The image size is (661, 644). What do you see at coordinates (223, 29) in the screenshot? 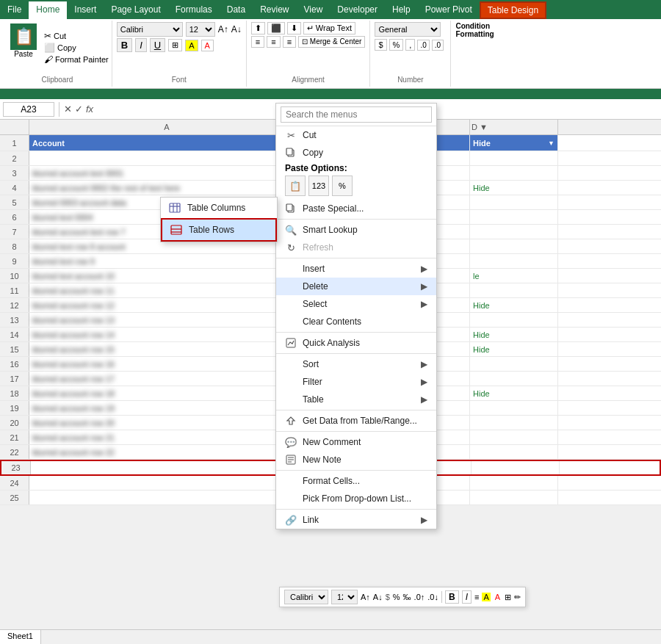
I see `increase-font-button: A↑` at bounding box center [223, 29].